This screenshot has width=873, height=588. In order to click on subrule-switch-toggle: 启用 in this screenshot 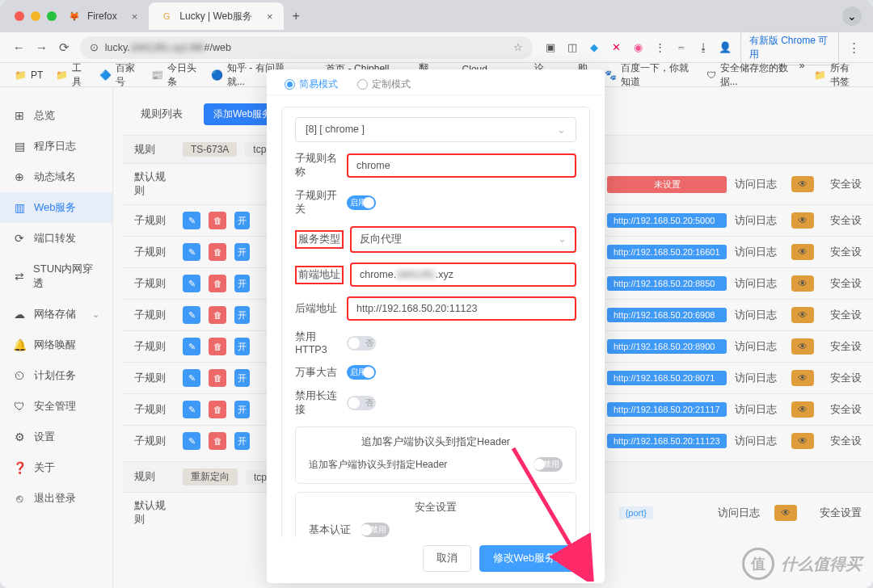, I will do `click(361, 203)`.